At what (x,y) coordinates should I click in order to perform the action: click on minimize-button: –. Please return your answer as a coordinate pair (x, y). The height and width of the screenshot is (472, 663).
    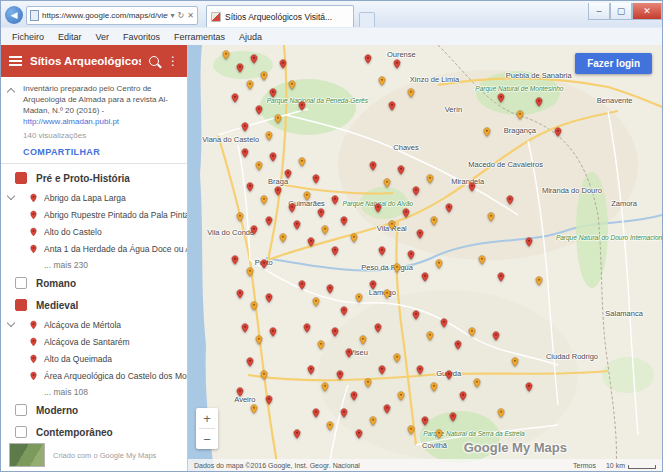
    Looking at the image, I should click on (599, 12).